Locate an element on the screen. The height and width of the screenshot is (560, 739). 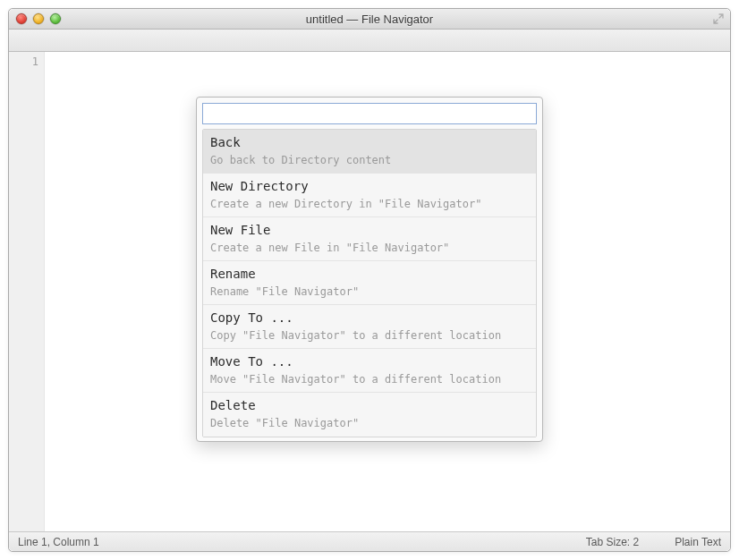
command-palette-item-desc: Copy "File Navigator" to a different loc… is located at coordinates (370, 335).